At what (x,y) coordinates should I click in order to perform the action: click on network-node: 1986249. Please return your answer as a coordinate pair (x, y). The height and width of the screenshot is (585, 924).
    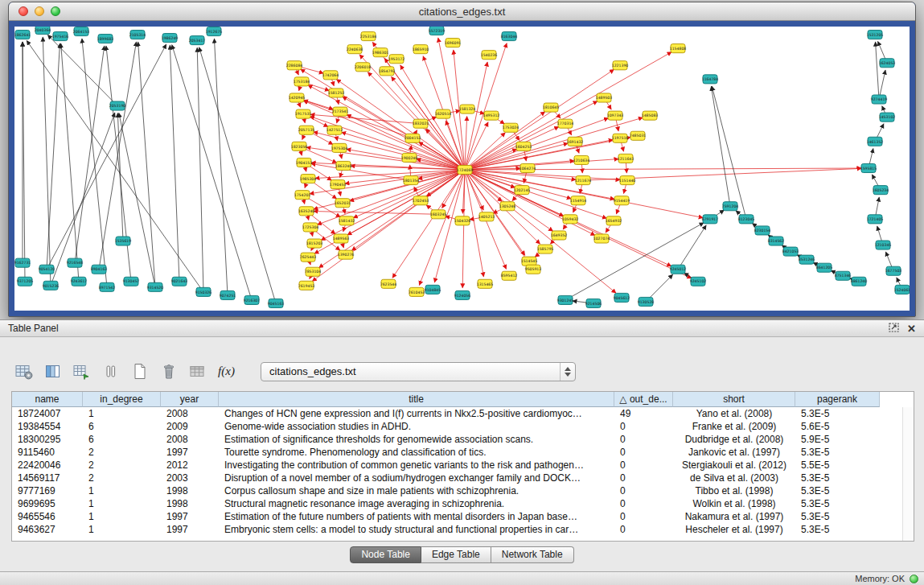
    Looking at the image, I should click on (170, 39).